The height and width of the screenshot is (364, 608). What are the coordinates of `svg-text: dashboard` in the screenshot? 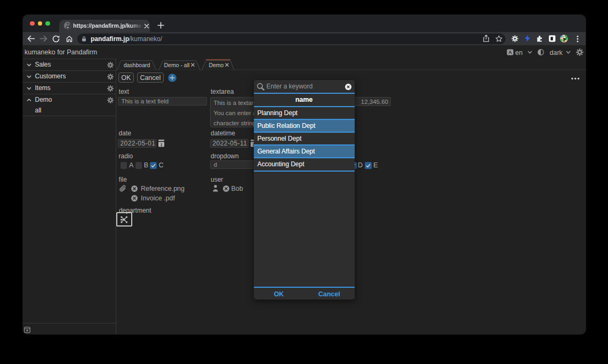 It's located at (137, 65).